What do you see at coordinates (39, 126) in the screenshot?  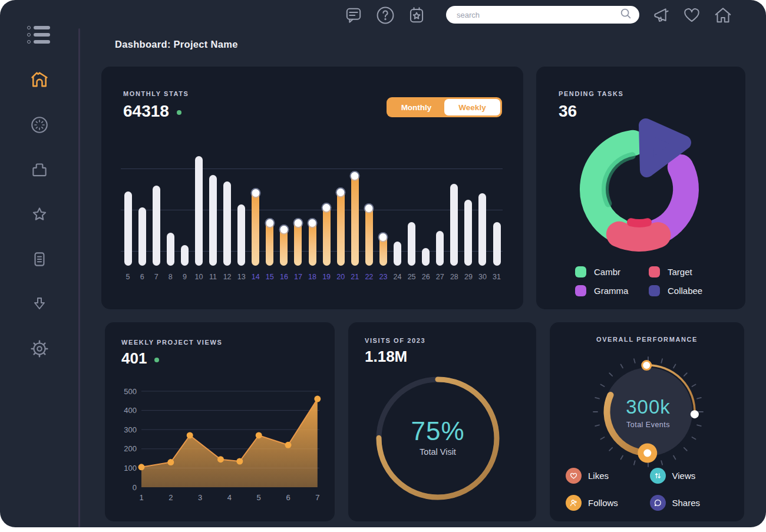 I see `sidebar-item-timer` at bounding box center [39, 126].